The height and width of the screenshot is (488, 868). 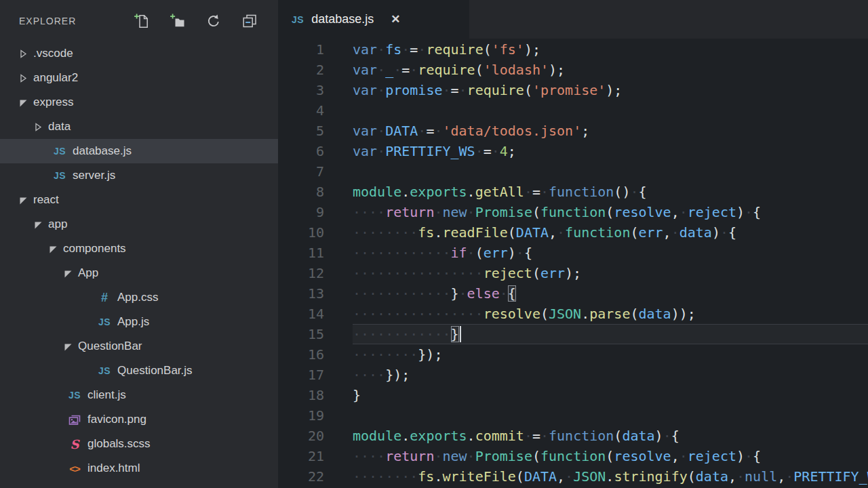 I want to click on new-folder-icon, so click(x=178, y=21).